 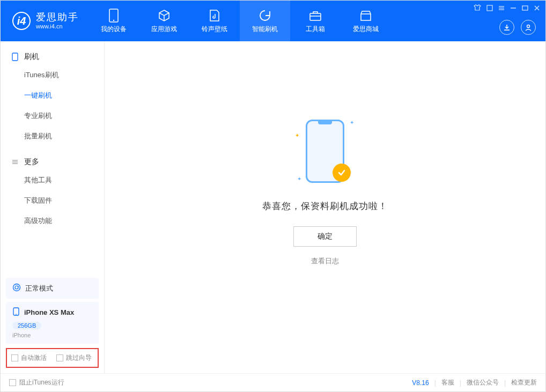 I want to click on check-badge-icon, so click(x=342, y=173).